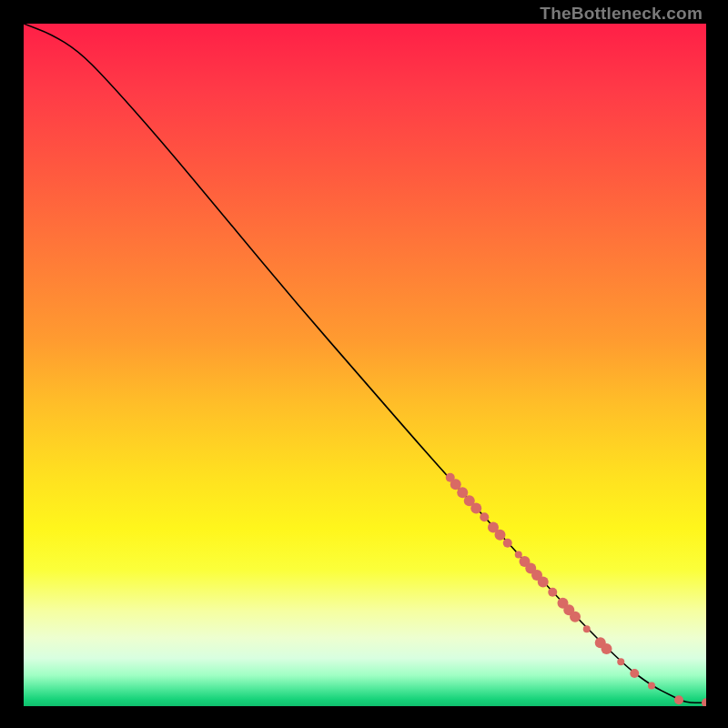 The height and width of the screenshot is (728, 728). What do you see at coordinates (621, 14) in the screenshot?
I see `watermark-text: TheBottleneck.com` at bounding box center [621, 14].